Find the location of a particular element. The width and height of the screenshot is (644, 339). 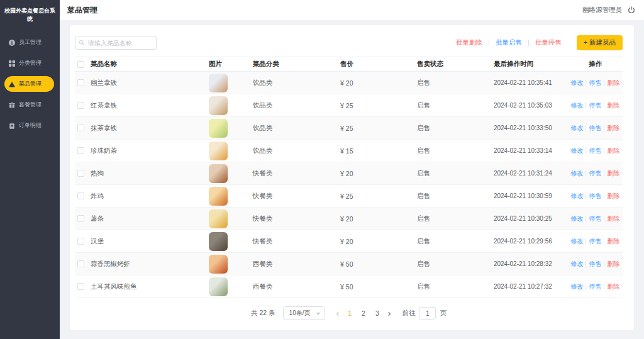

dish-last-op-time: 2024-02-21 10:33:14 is located at coordinates (530, 151).